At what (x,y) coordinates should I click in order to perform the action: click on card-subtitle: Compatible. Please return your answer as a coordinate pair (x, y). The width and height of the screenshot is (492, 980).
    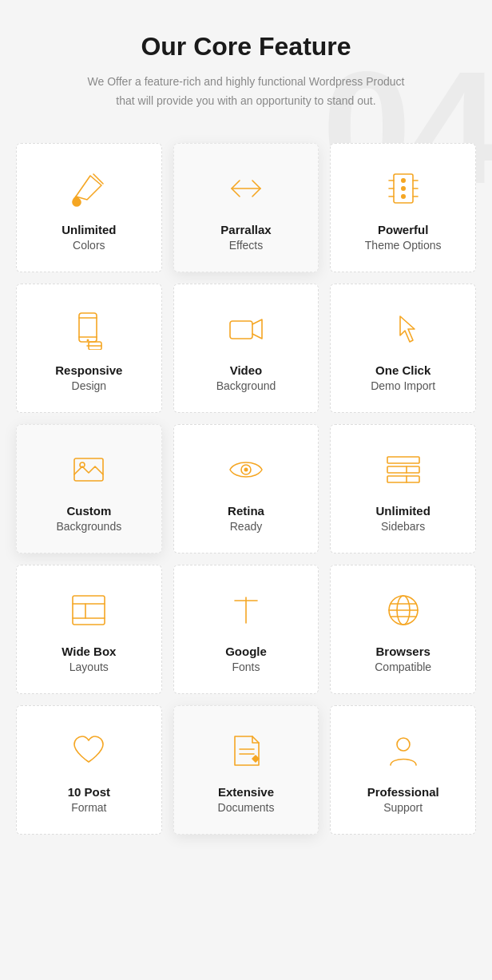
    Looking at the image, I should click on (403, 668).